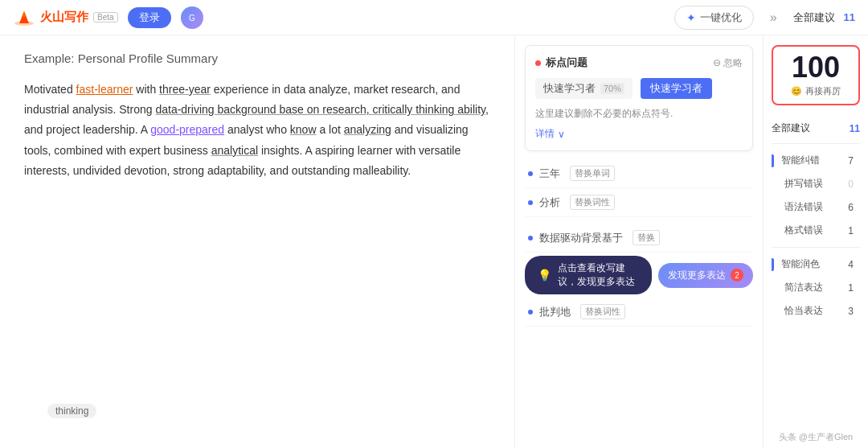 The height and width of the screenshot is (448, 868). I want to click on highlight-know: know, so click(304, 129).